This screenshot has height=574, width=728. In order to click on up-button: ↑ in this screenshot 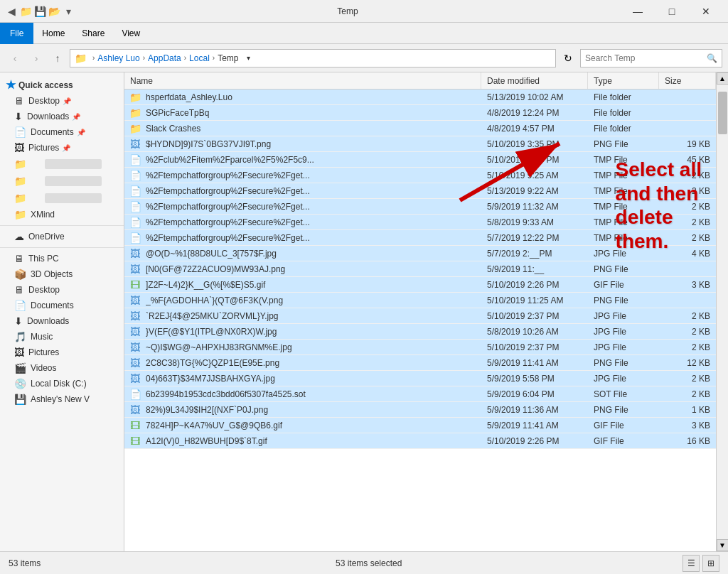, I will do `click(58, 58)`.